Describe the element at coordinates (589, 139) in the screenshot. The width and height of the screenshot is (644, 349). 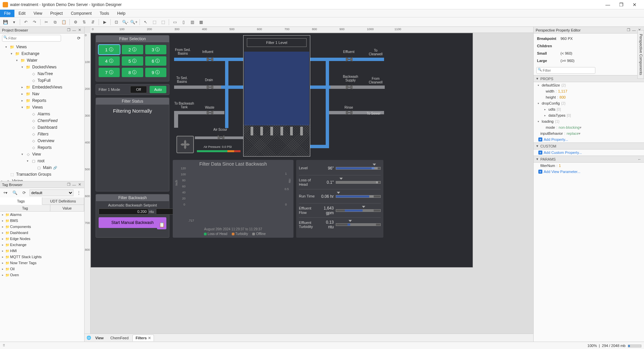
I see `add-property-link: +Add Property...` at that location.